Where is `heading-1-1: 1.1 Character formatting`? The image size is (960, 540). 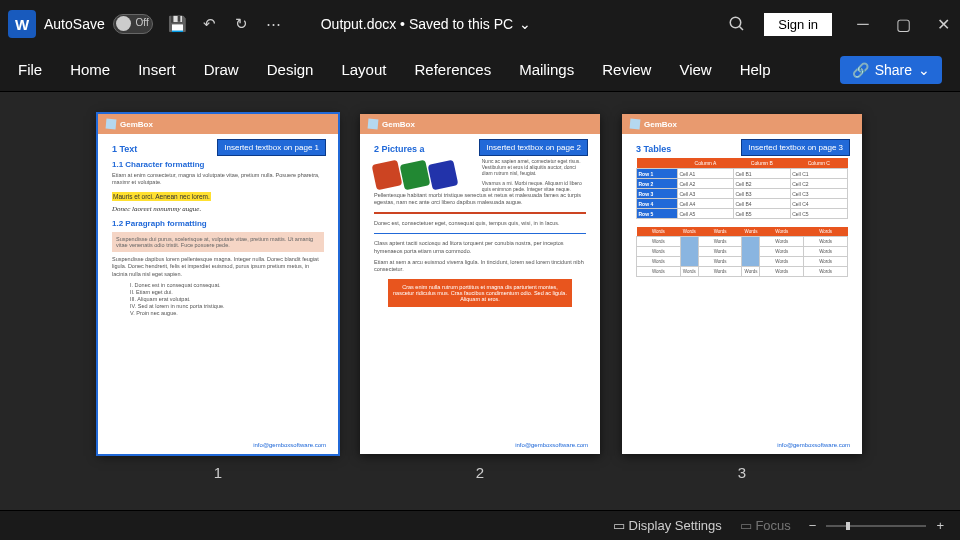 heading-1-1: 1.1 Character formatting is located at coordinates (218, 164).